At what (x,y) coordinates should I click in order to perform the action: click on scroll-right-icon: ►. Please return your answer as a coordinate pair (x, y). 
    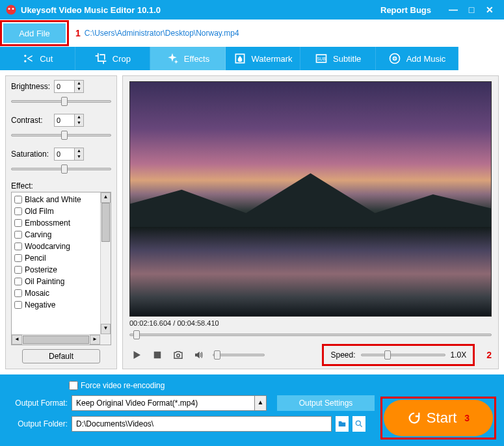
    Looking at the image, I should click on (95, 339).